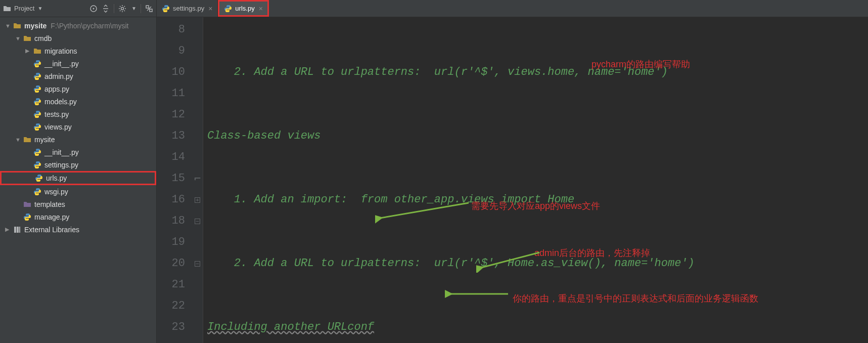 The width and height of the screenshot is (868, 343). What do you see at coordinates (189, 8) in the screenshot?
I see `tab-label: settings.py` at bounding box center [189, 8].